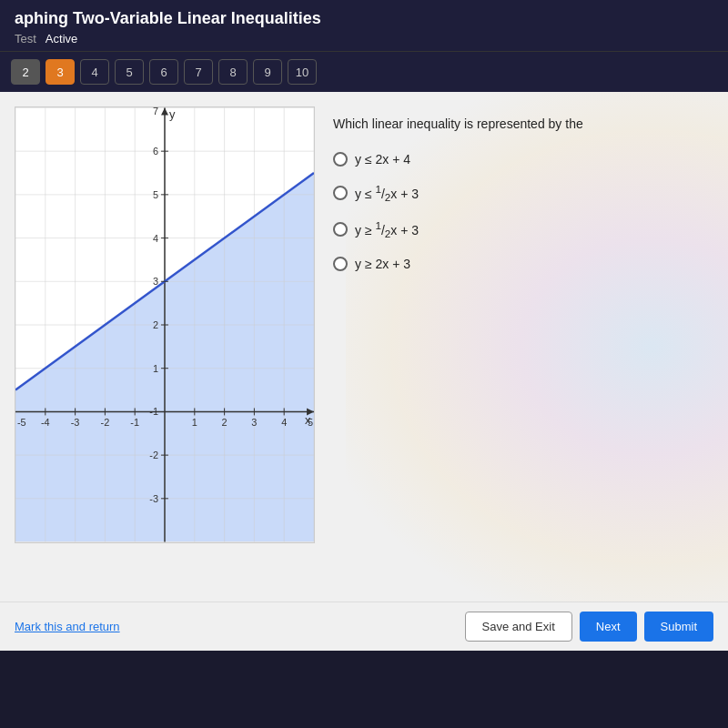 The height and width of the screenshot is (728, 728). I want to click on svg-text: 6, so click(156, 151).